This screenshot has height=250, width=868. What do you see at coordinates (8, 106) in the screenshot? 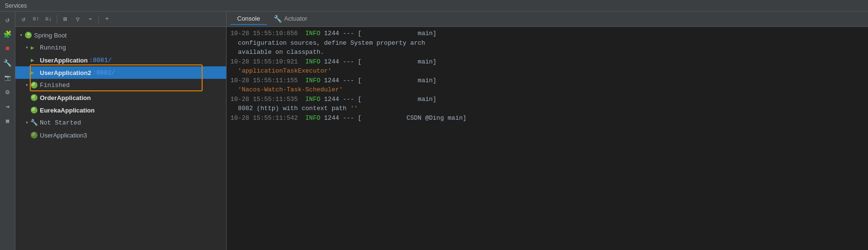
I see `logout-icon: ⇥` at bounding box center [8, 106].